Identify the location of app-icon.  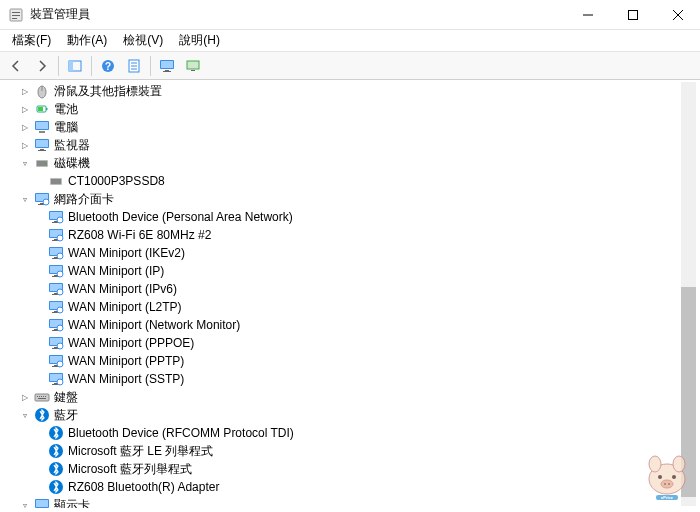
(16, 15).